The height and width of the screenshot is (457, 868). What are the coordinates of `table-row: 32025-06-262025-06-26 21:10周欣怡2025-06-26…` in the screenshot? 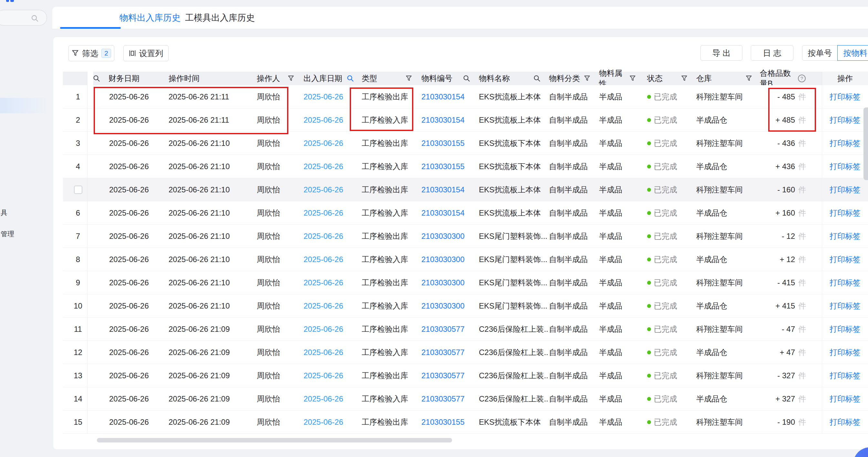 It's located at (466, 143).